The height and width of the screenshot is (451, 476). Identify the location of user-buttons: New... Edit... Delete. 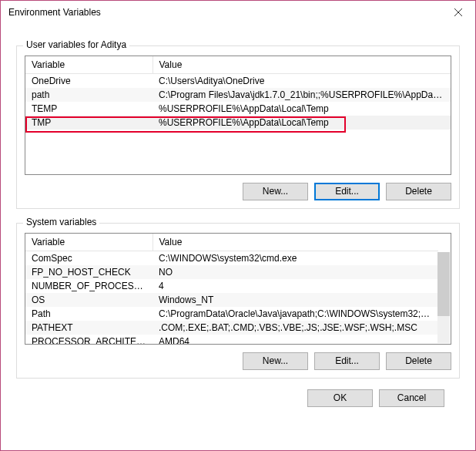
(238, 191).